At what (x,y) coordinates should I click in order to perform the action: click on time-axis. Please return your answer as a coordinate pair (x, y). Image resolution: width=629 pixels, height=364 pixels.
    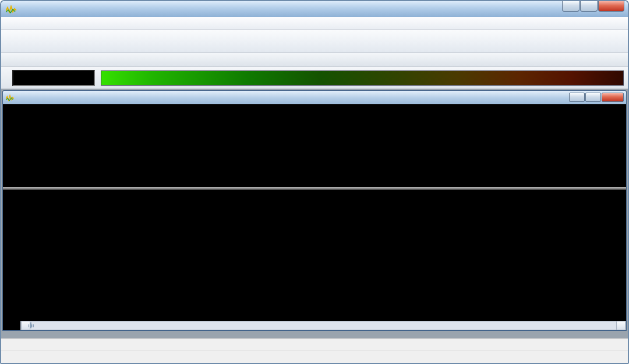
    Looking at the image, I should click on (314, 282).